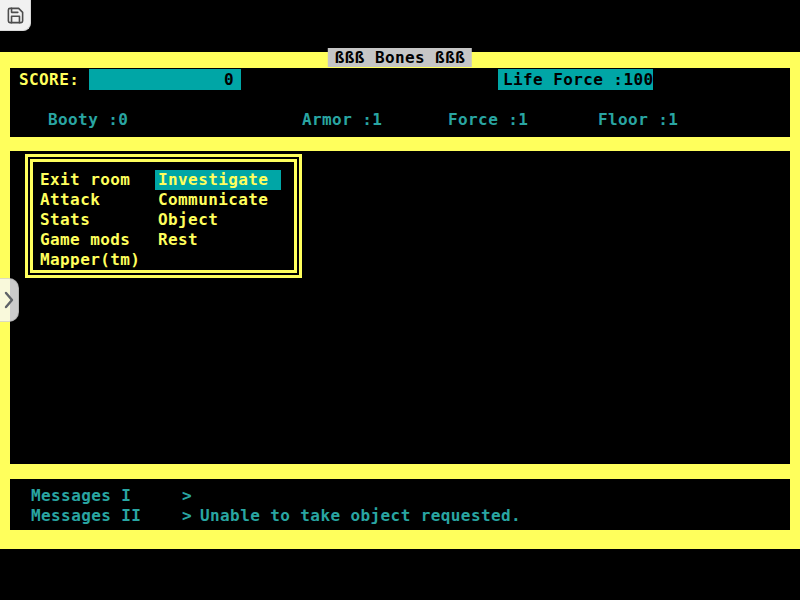  I want to click on menu-item-attack: Attack, so click(70, 200).